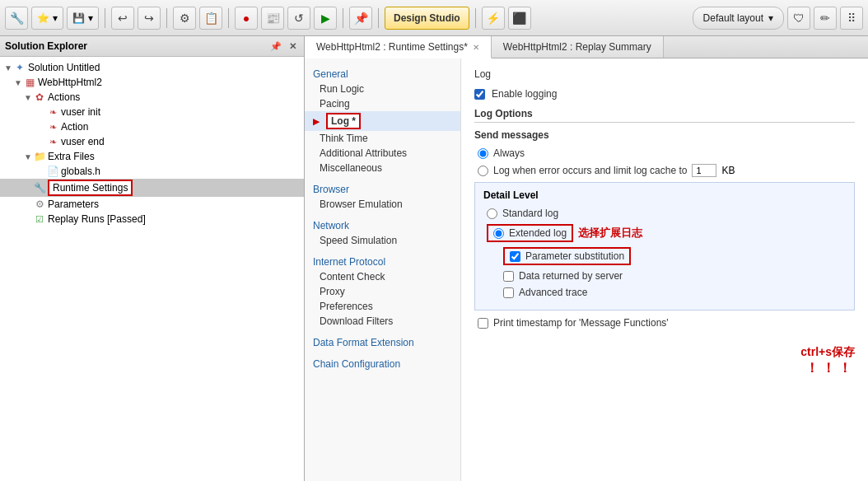  What do you see at coordinates (738, 18) in the screenshot?
I see `default-layout-button: Default layout ▾` at bounding box center [738, 18].